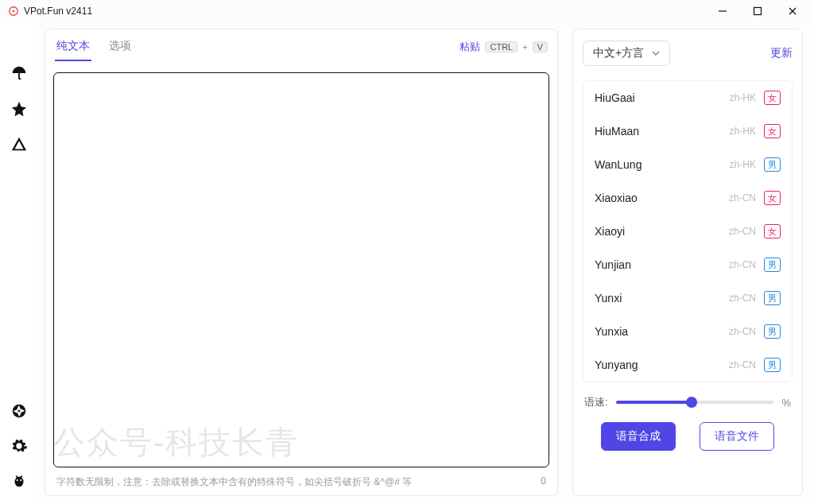 Image resolution: width=814 pixels, height=504 pixels. I want to click on plus-sign: +, so click(525, 47).